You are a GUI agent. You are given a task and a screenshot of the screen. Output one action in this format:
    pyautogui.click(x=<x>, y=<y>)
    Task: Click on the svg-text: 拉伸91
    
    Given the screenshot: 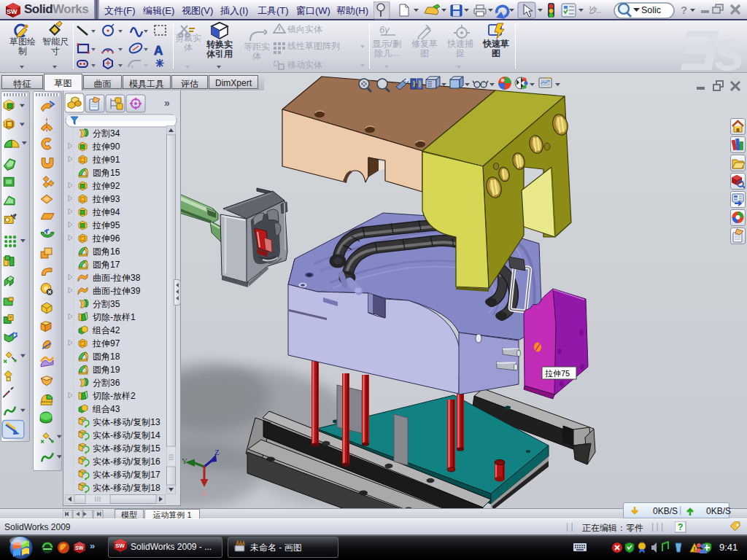 What is the action you would take?
    pyautogui.click(x=107, y=160)
    